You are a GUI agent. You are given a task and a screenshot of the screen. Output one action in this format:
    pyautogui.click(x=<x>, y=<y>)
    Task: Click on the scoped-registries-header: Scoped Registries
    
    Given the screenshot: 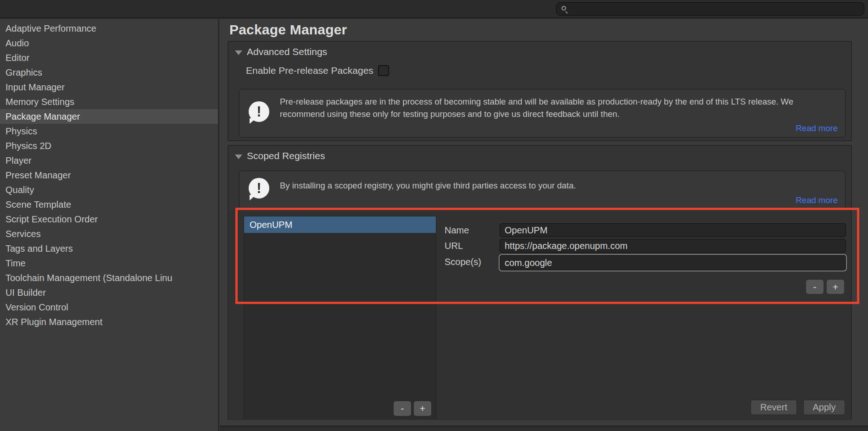 What is the action you would take?
    pyautogui.click(x=286, y=156)
    